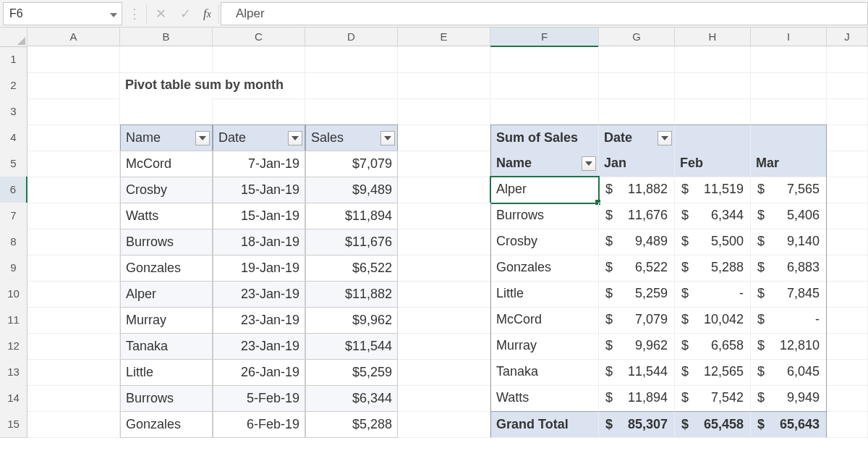  I want to click on pivot-cell: $12,565, so click(713, 372).